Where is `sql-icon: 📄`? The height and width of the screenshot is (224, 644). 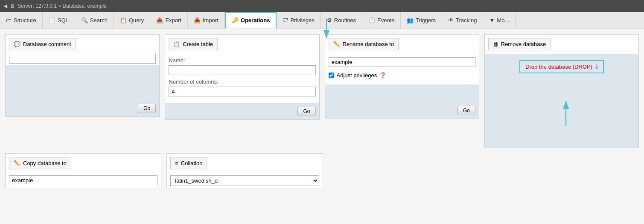
sql-icon: 📄 is located at coordinates (52, 20).